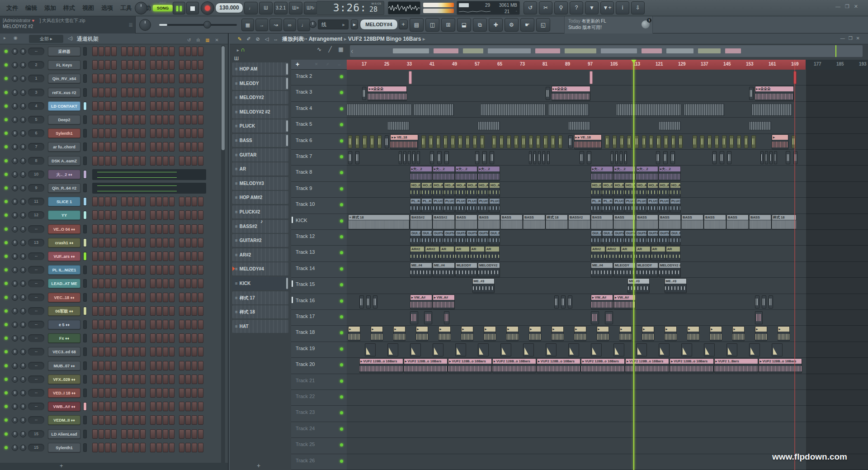 The width and height of the screenshot is (868, 470). Describe the element at coordinates (36, 202) in the screenshot. I see `mixer-track-number: 11` at that location.